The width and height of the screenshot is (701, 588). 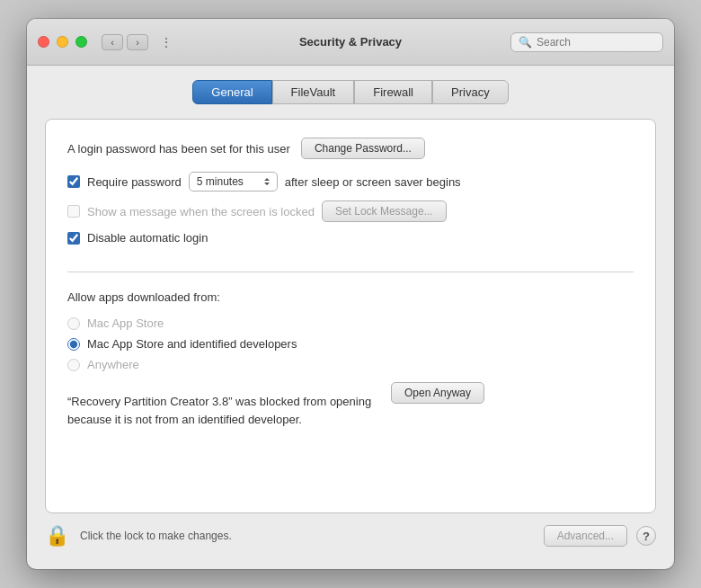 What do you see at coordinates (125, 42) in the screenshot?
I see `nav-buttons: ‹ ›` at bounding box center [125, 42].